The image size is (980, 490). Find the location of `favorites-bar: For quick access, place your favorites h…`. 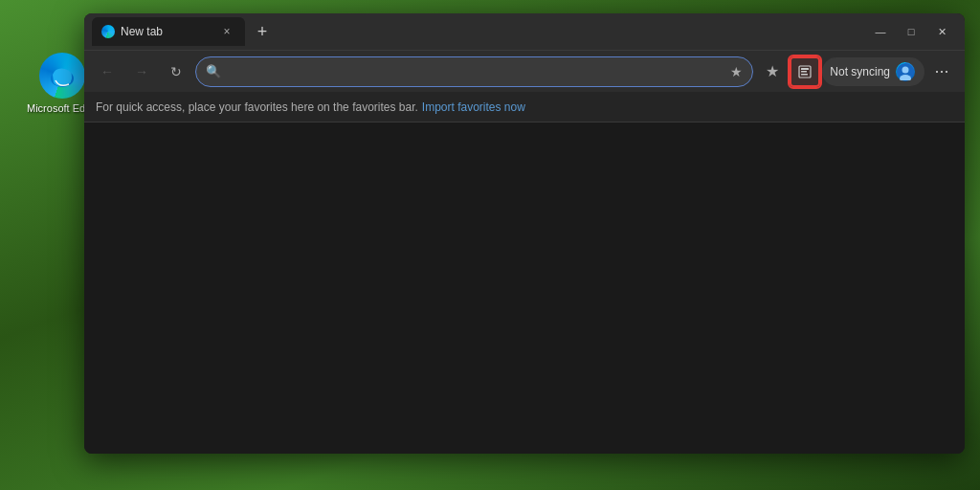

favorites-bar: For quick access, place your favorites h… is located at coordinates (524, 107).